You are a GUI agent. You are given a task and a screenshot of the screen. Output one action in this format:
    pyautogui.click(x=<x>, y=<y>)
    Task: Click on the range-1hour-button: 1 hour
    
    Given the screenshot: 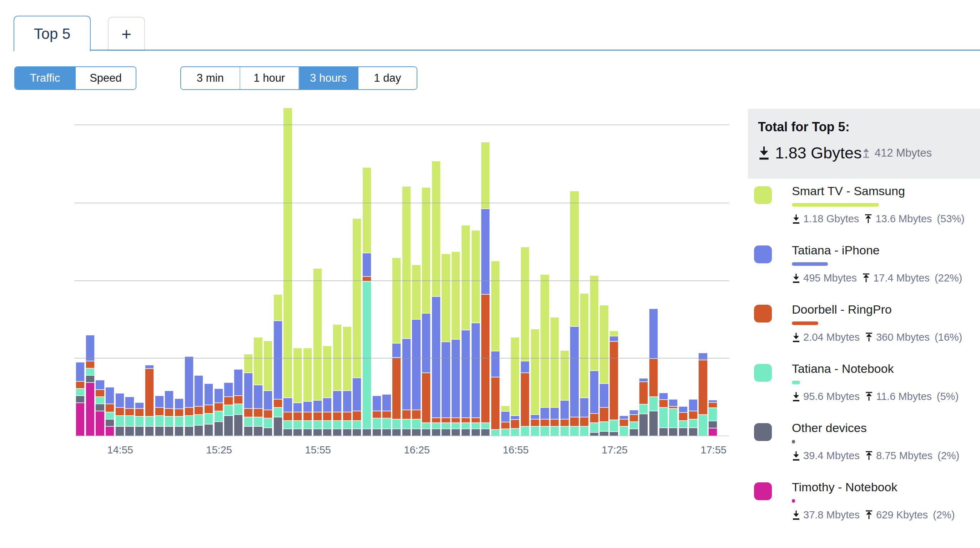 What is the action you would take?
    pyautogui.click(x=270, y=78)
    